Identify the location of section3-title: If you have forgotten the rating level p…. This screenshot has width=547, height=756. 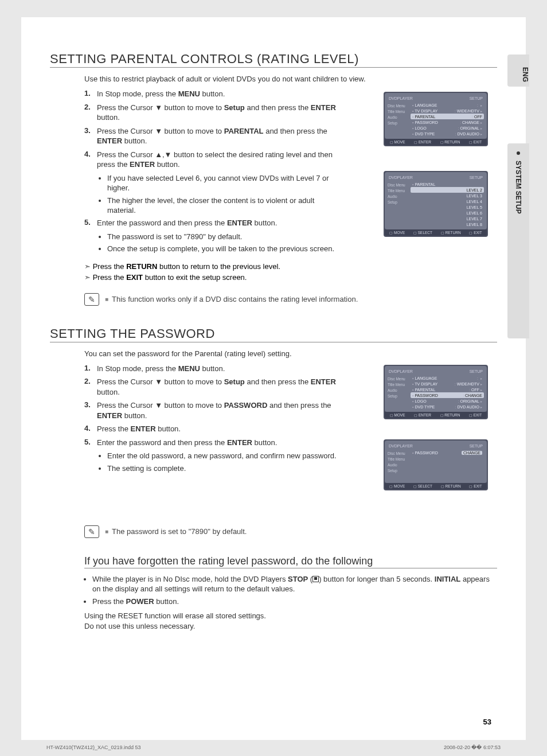
(291, 562).